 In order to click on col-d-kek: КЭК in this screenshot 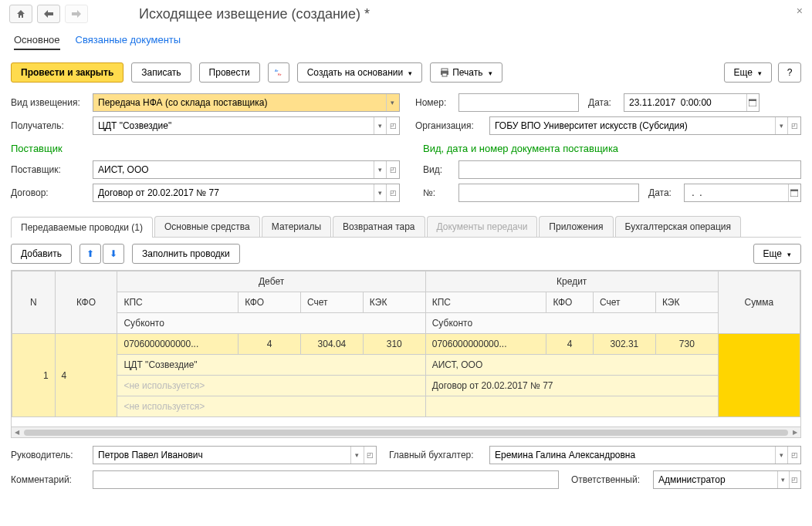, I will do `click(394, 302)`.